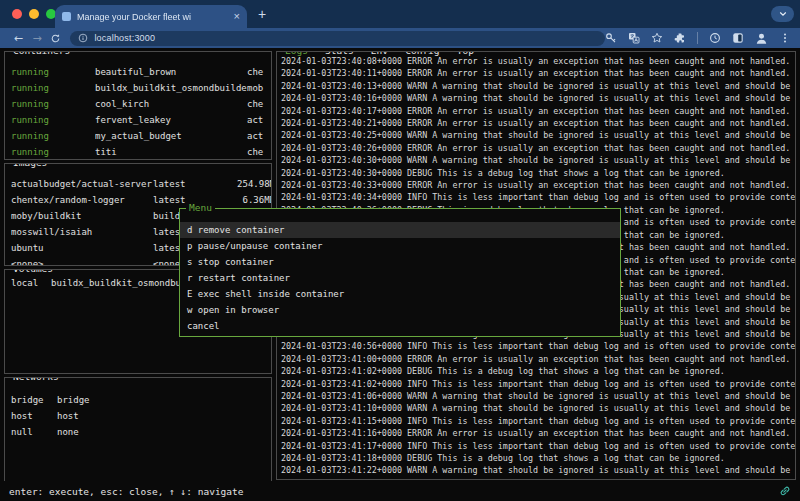 This screenshot has height=501, width=800. Describe the element at coordinates (538, 73) in the screenshot. I see `log-line: 2024-01-03T23:40:11+0000 ERROR An error …` at that location.